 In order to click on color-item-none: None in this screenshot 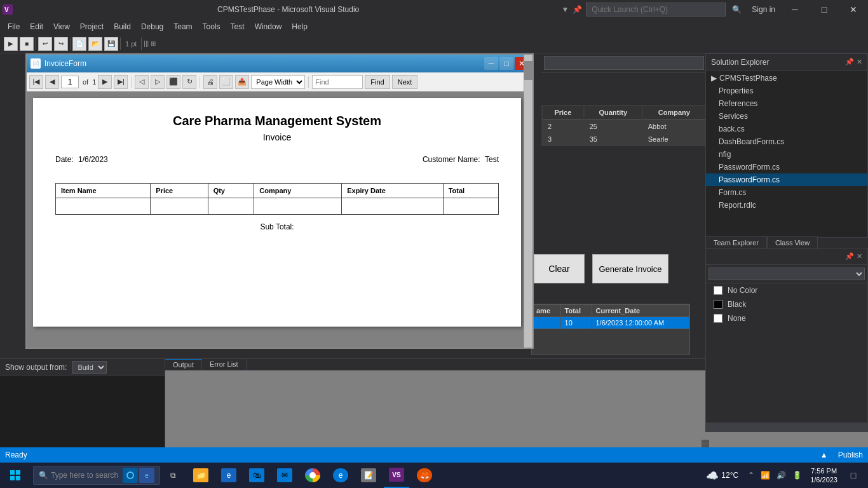, I will do `click(787, 318)`.